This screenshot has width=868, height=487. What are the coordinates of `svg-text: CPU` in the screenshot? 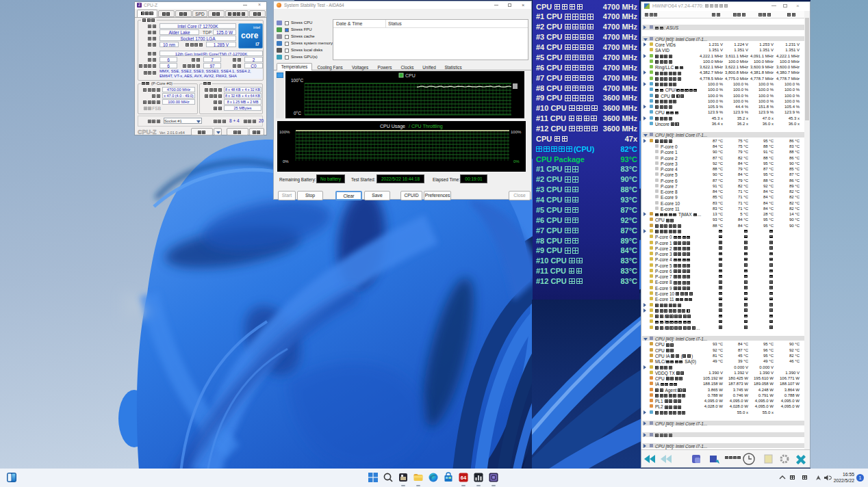 It's located at (411, 75).